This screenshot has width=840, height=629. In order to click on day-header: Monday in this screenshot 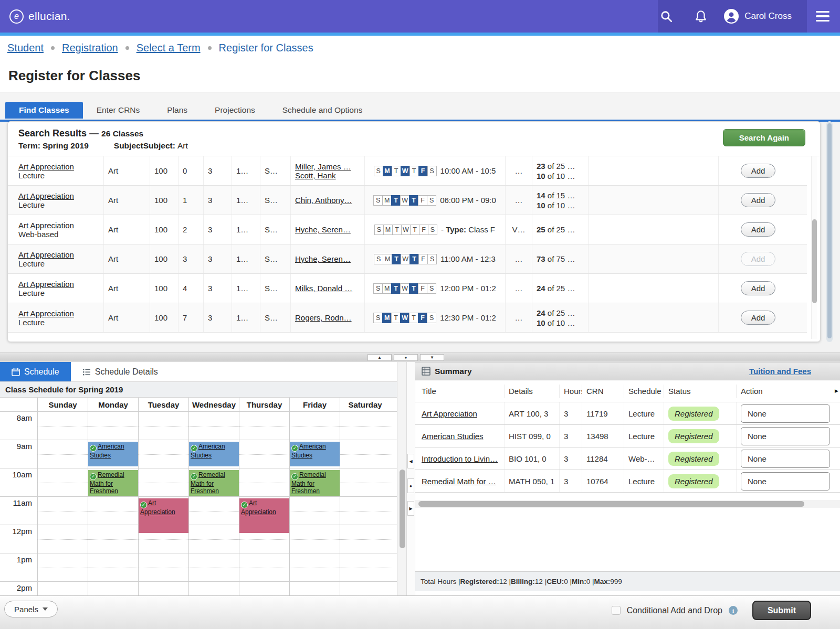, I will do `click(113, 404)`.